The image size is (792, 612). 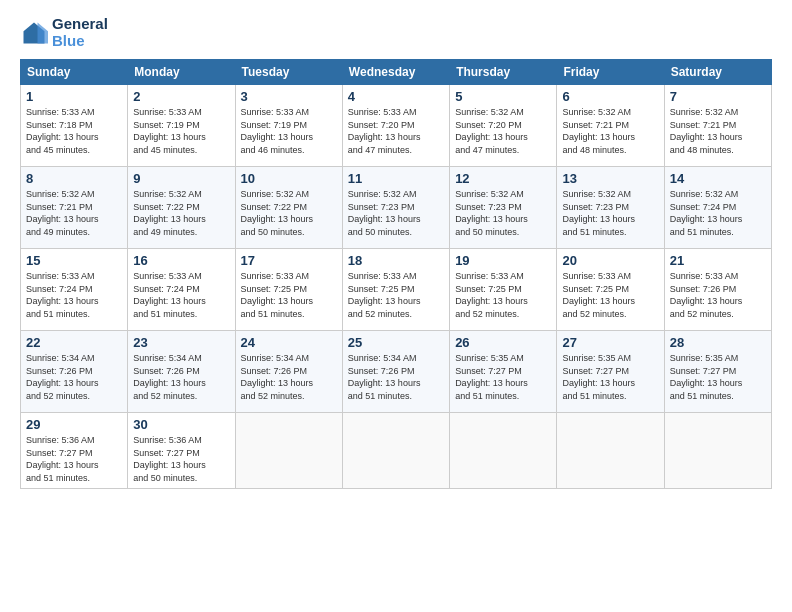 I want to click on weekday-header-thursday: Thursday, so click(x=504, y=72).